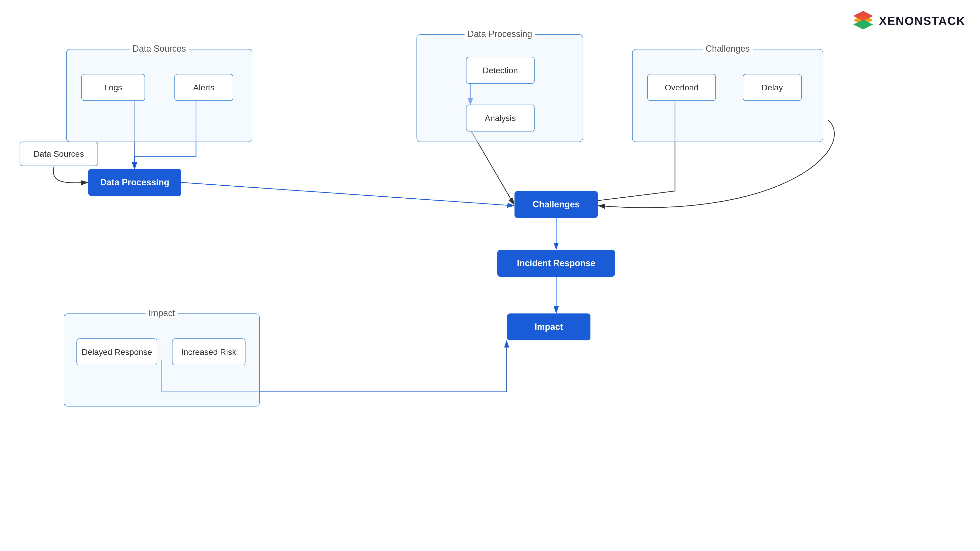 The height and width of the screenshot is (551, 980). I want to click on increased-risk-box: Increased Risk, so click(208, 352).